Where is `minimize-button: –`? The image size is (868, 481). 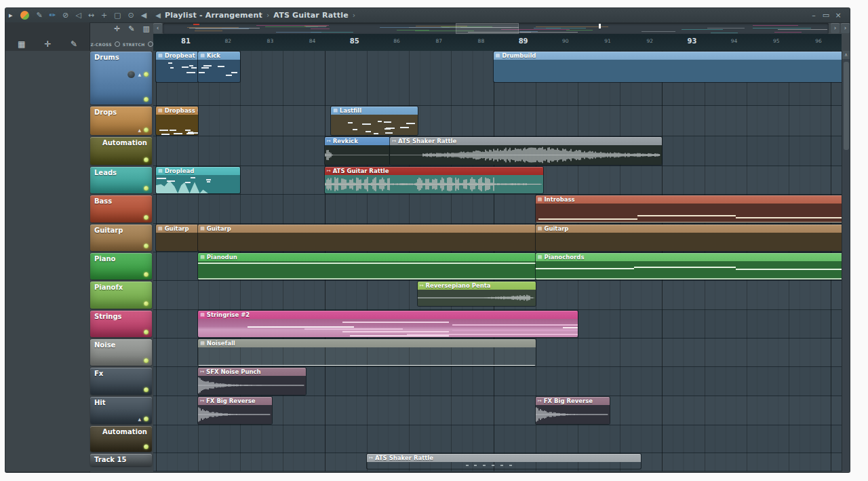
minimize-button: – is located at coordinates (814, 15).